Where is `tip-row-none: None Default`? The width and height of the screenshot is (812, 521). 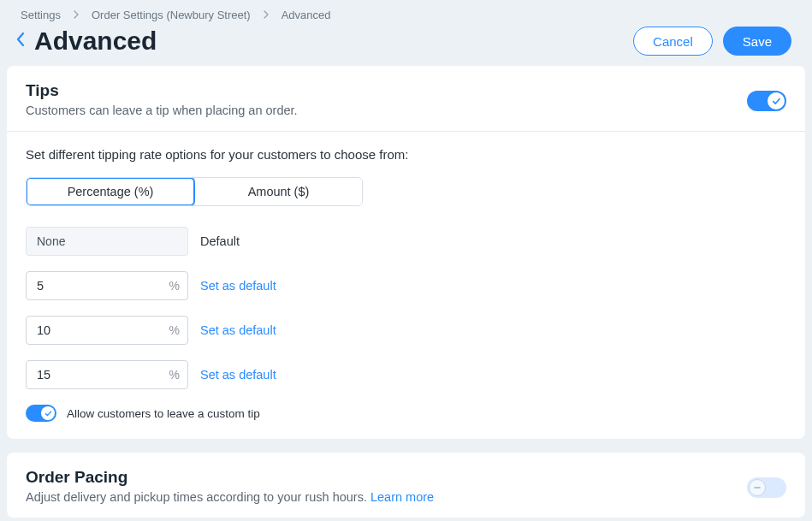 tip-row-none: None Default is located at coordinates (406, 241).